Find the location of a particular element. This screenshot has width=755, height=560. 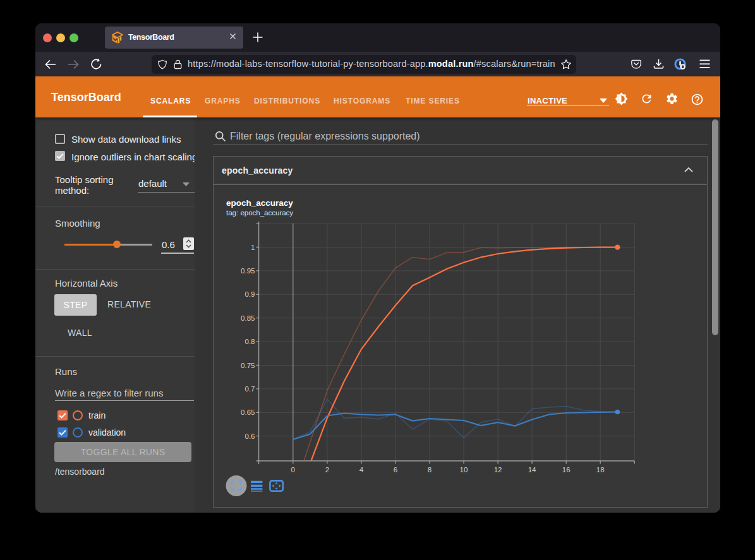

svg-text: 0.6 is located at coordinates (250, 436).